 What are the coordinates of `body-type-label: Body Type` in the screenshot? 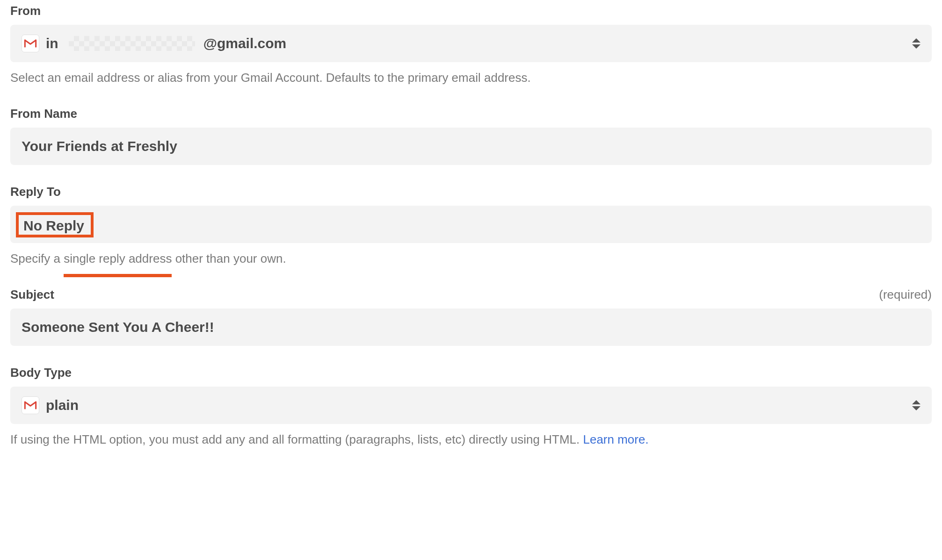 It's located at (41, 373).